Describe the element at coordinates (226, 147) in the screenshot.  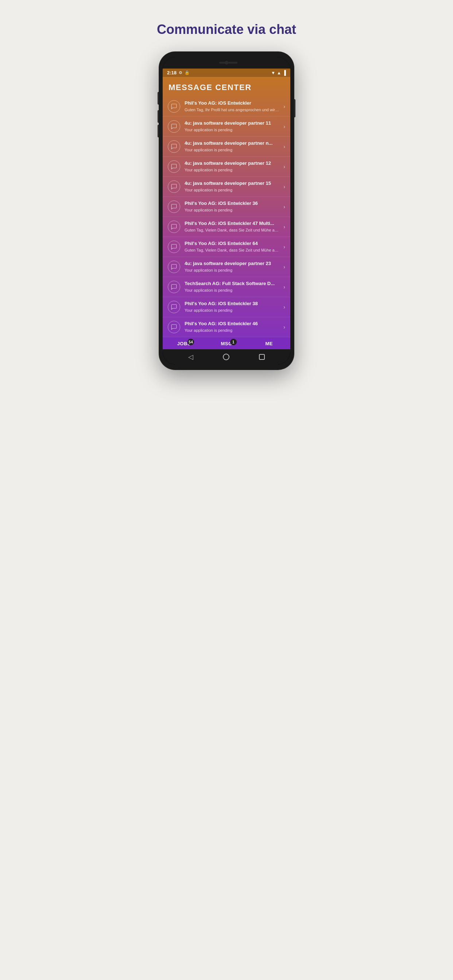
I see `message-item: 4u: java software developer partner n...…` at that location.